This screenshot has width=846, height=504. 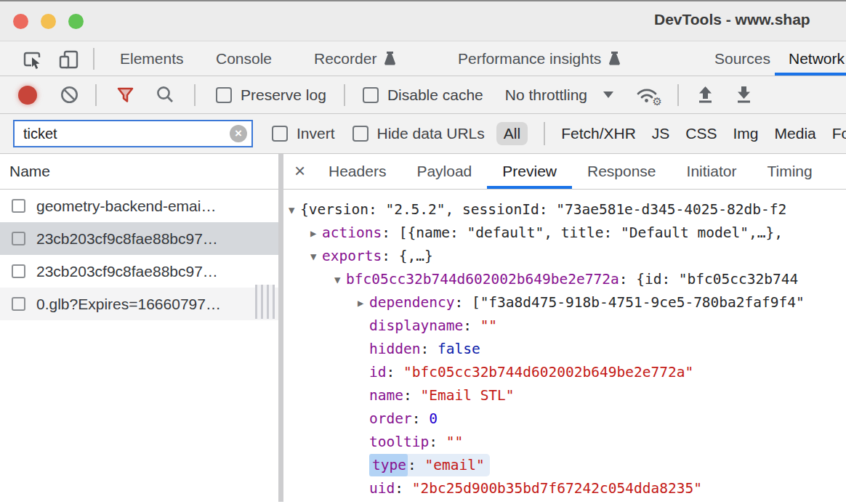 What do you see at coordinates (743, 58) in the screenshot?
I see `tab-sources: Sources` at bounding box center [743, 58].